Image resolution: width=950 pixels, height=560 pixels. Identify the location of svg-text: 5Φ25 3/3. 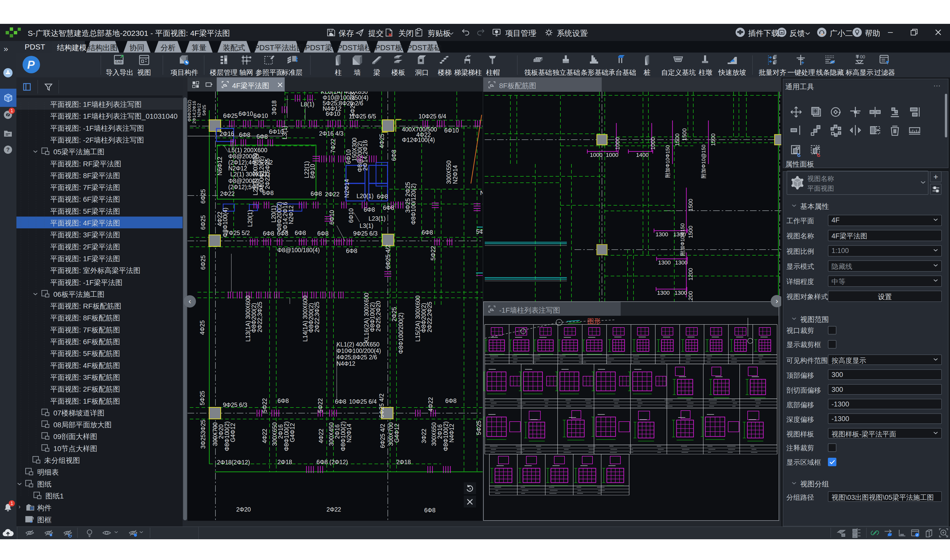
(353, 104).